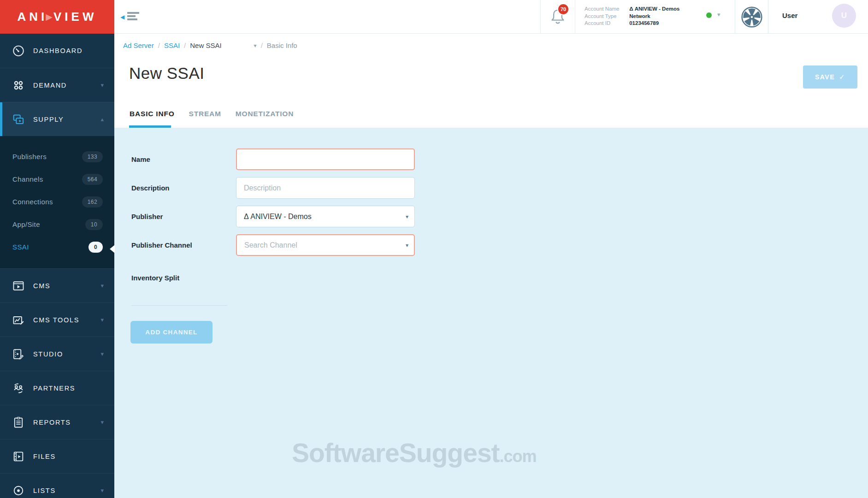  What do you see at coordinates (606, 24) in the screenshot?
I see `account-id-label: Account ID` at bounding box center [606, 24].